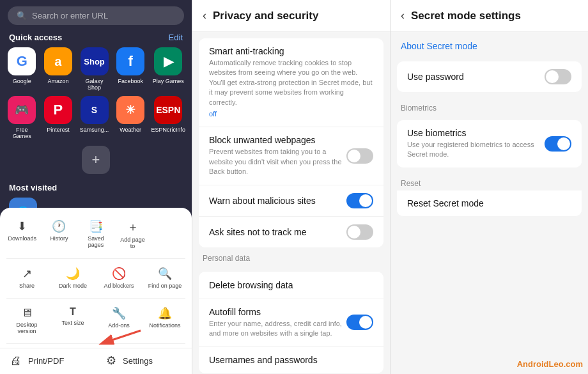  I want to click on block-webpages-desc: Prevent websites from taking you to a we…, so click(277, 162).